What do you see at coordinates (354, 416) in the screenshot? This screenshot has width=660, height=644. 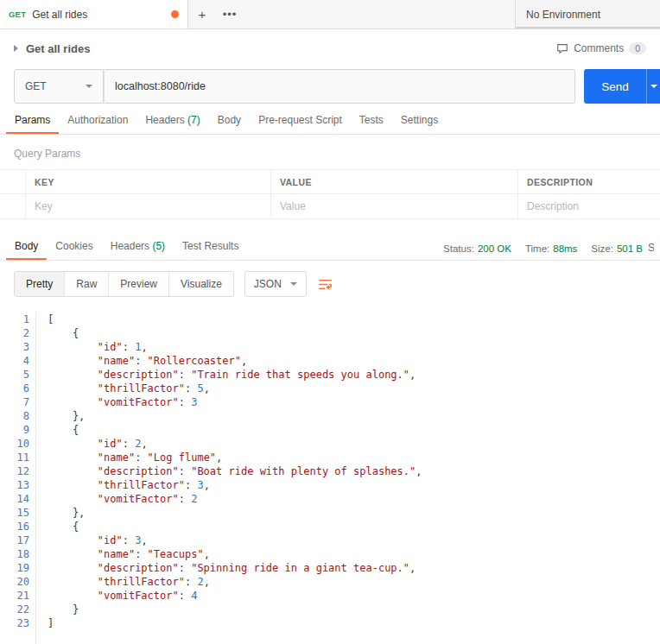 I see `code-line: },` at bounding box center [354, 416].